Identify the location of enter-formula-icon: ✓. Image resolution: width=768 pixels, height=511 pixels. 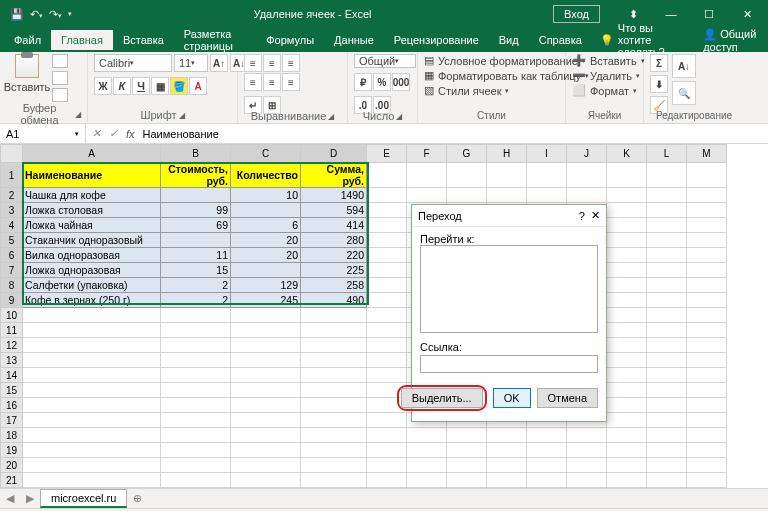
(114, 134).